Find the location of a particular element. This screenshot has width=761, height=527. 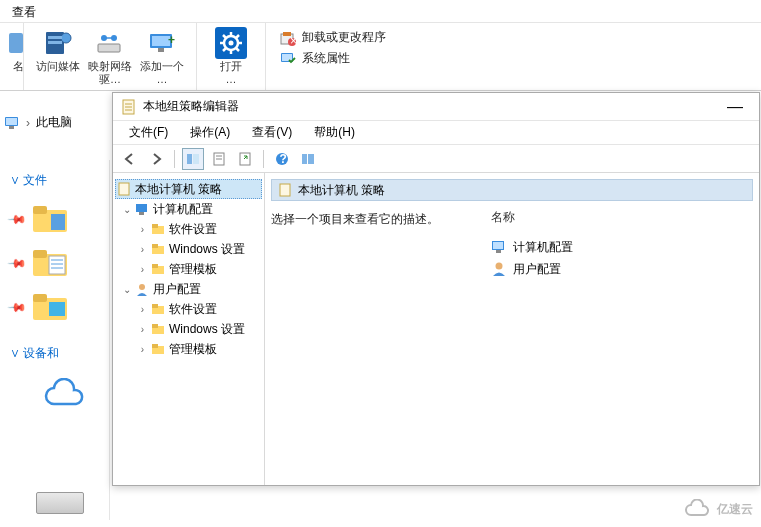

cloud-logo-icon is located at coordinates (697, 509).